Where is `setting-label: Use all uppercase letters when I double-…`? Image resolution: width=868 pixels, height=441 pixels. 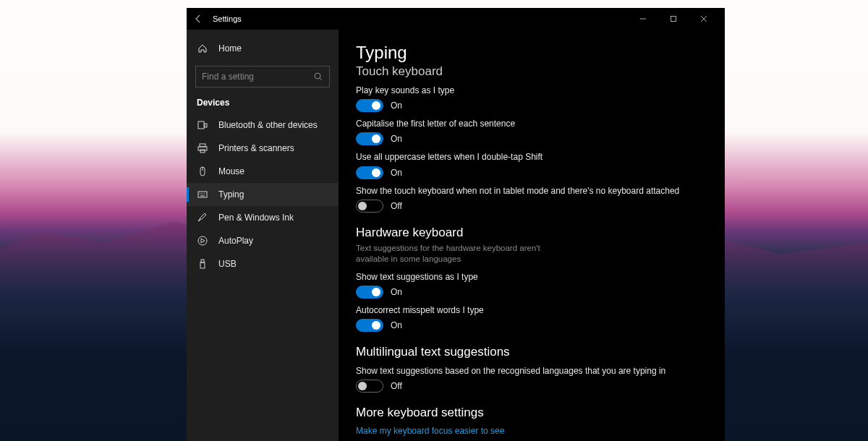
setting-label: Use all uppercase letters when I double-… is located at coordinates (532, 157).